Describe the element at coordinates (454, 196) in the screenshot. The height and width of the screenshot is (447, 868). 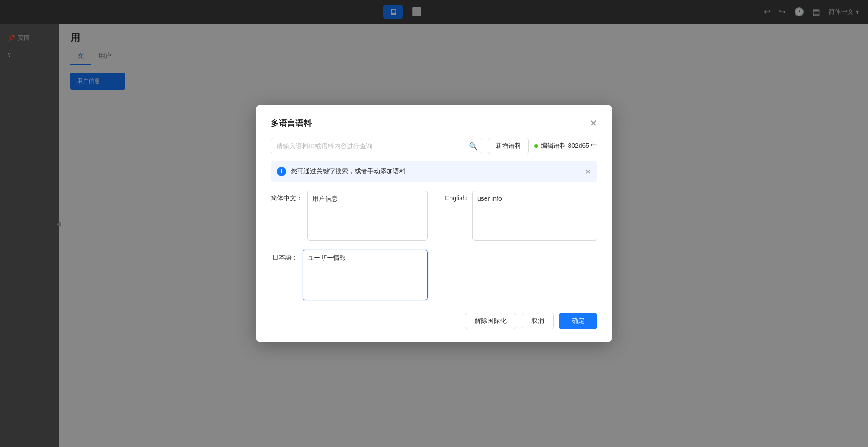
I see `lang-label-en: English:` at that location.